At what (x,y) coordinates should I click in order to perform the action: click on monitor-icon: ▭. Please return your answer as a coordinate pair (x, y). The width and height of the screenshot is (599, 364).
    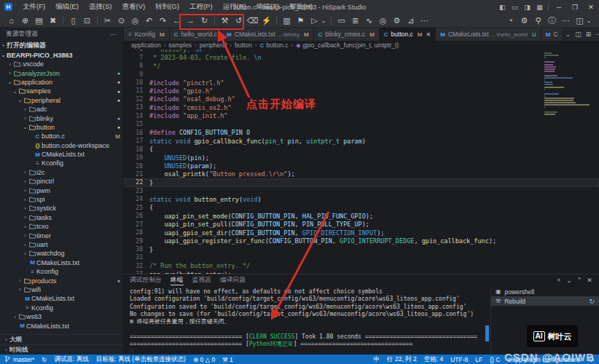
    Looking at the image, I should click on (341, 20).